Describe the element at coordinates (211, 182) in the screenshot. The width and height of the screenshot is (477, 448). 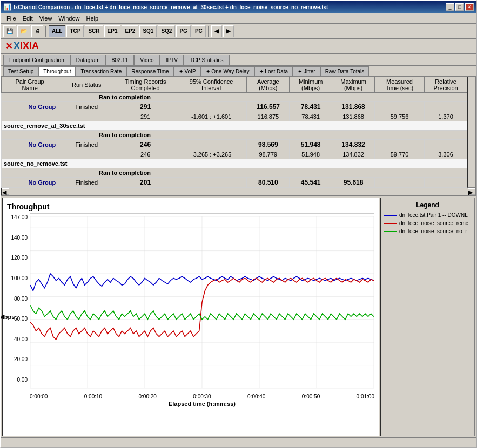
I see `file3-ci` at that location.